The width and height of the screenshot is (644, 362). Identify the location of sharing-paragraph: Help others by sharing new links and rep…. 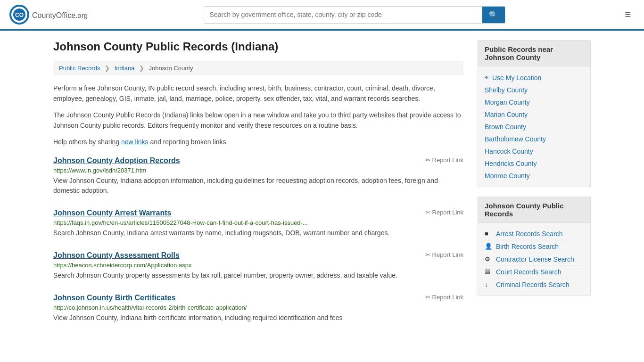
(258, 142).